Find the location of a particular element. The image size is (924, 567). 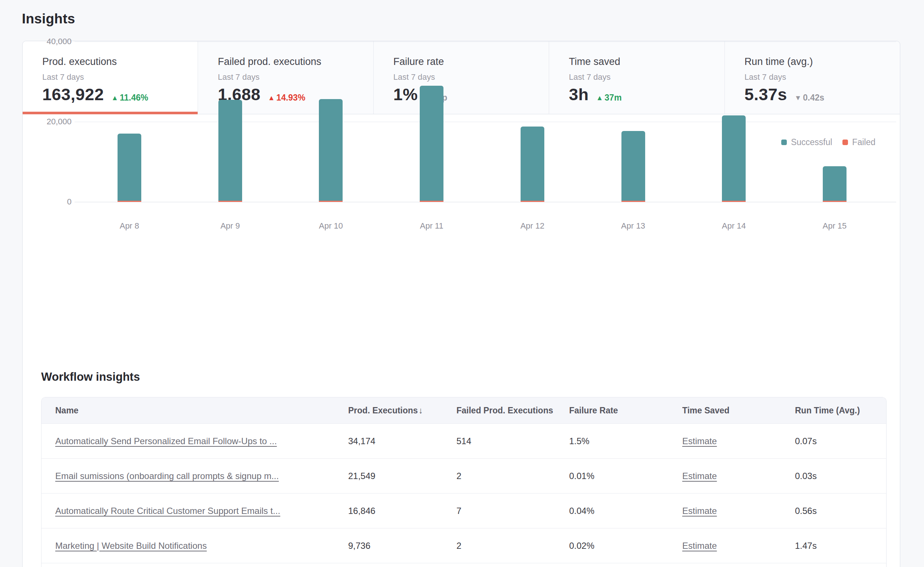

prod-executions-cell: 16,846 is located at coordinates (402, 511).